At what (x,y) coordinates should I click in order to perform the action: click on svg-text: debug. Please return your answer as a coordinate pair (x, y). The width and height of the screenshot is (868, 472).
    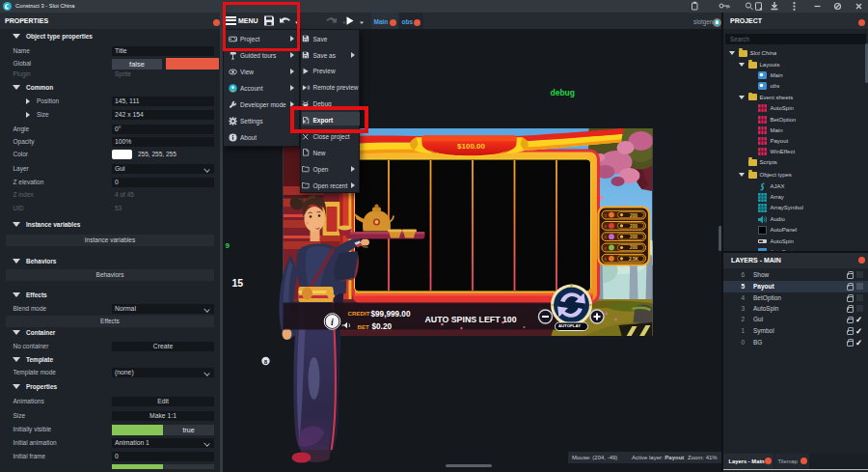
    Looking at the image, I should click on (562, 93).